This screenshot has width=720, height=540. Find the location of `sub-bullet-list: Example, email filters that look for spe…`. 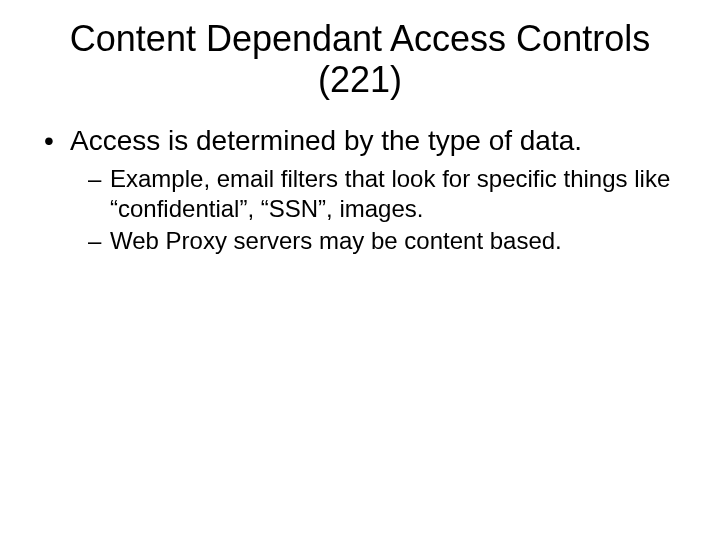

sub-bullet-list: Example, email filters that look for spe… is located at coordinates (377, 210).